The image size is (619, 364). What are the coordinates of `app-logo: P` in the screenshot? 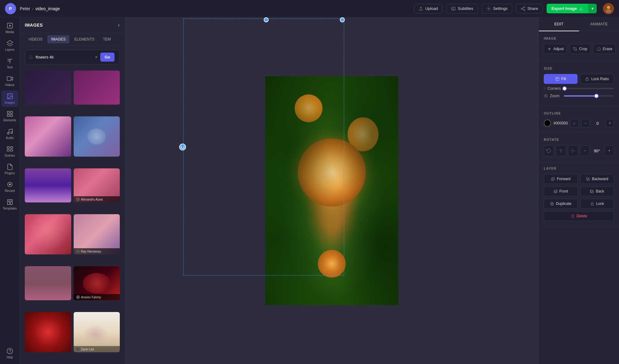 It's located at (11, 9).